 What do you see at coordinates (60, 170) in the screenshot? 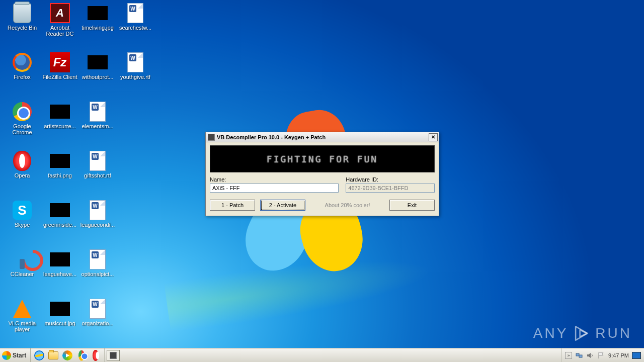
I see `desktop-icon-fasthi-png: fasthi.png` at bounding box center [60, 170].